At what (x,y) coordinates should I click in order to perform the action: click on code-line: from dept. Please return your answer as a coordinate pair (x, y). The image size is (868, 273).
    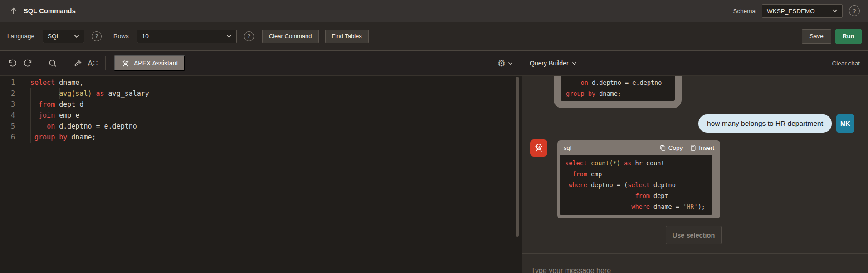
    Looking at the image, I should click on (636, 196).